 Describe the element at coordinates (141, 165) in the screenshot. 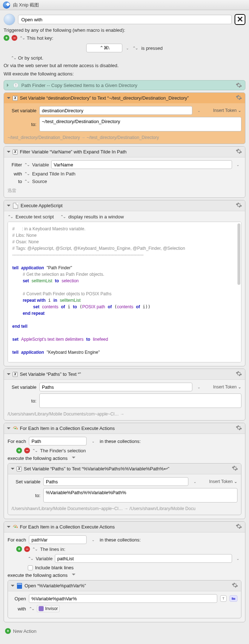

I see `filter-variable-input` at that location.